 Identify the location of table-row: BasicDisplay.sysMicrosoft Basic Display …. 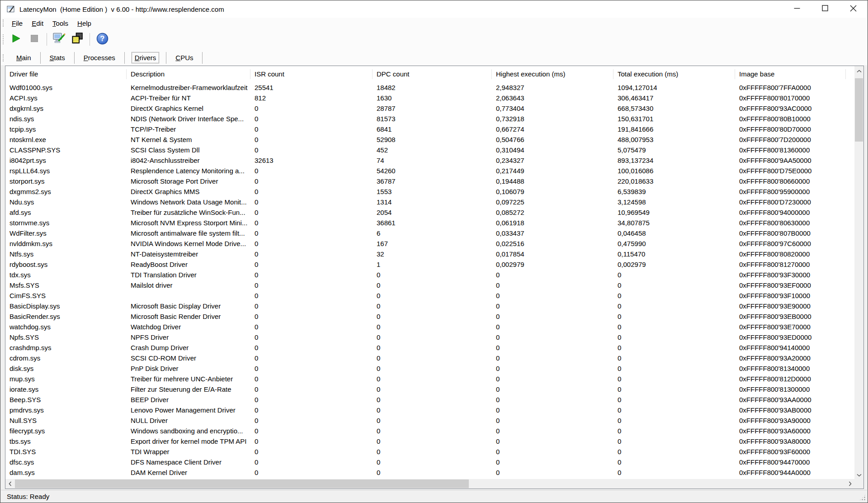
(430, 306).